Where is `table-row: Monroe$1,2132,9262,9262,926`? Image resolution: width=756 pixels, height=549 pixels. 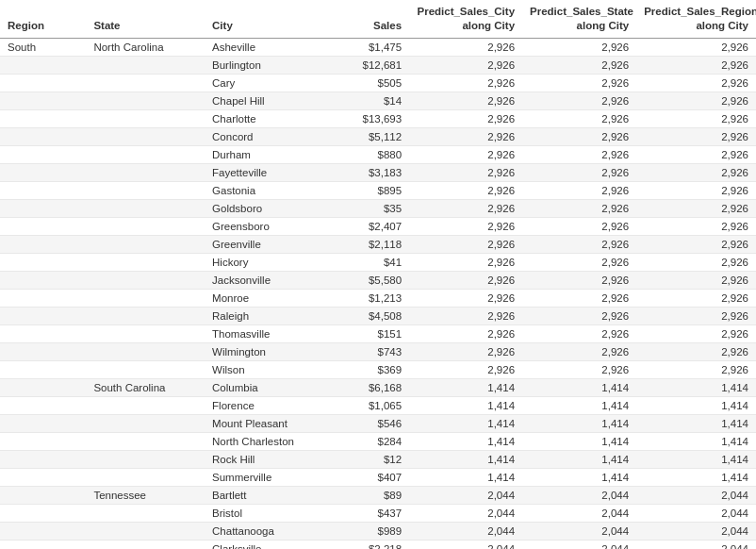
table-row: Monroe$1,2132,9262,9262,926 is located at coordinates (378, 298).